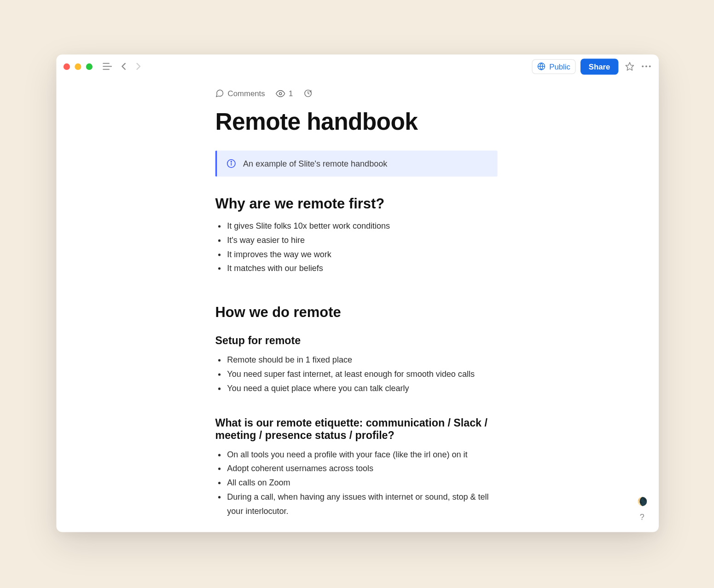  What do you see at coordinates (541, 66) in the screenshot?
I see `globe-icon` at bounding box center [541, 66].